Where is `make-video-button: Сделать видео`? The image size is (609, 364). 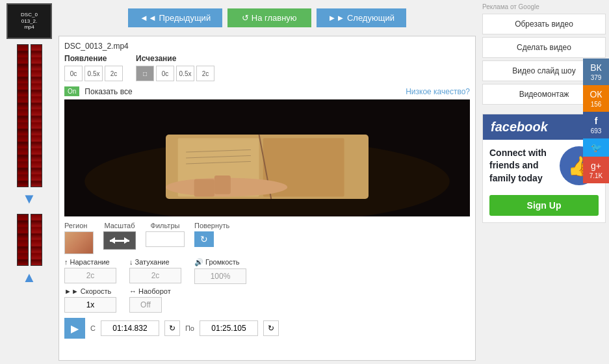 make-video-button: Сделать видео is located at coordinates (544, 47).